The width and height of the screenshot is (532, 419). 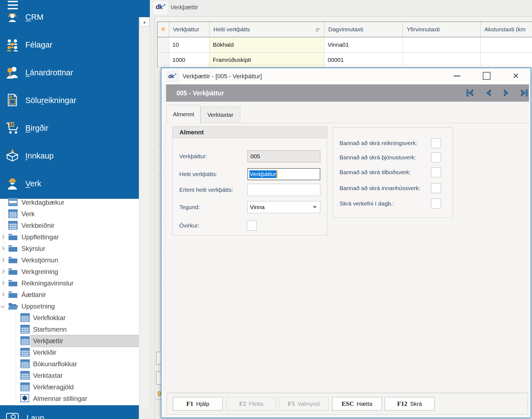 I want to click on tree-item-uppflettingar: Uppflettingar, so click(x=69, y=237).